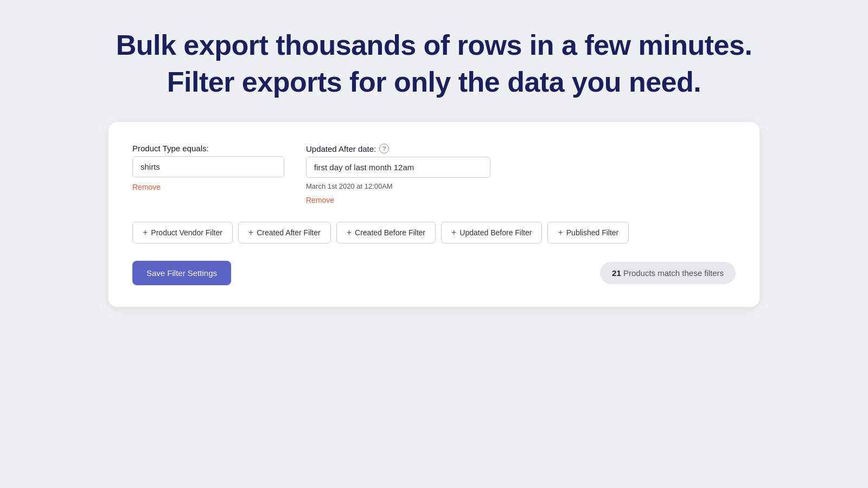  I want to click on add-published-filter-button: + Published Filter, so click(588, 233).